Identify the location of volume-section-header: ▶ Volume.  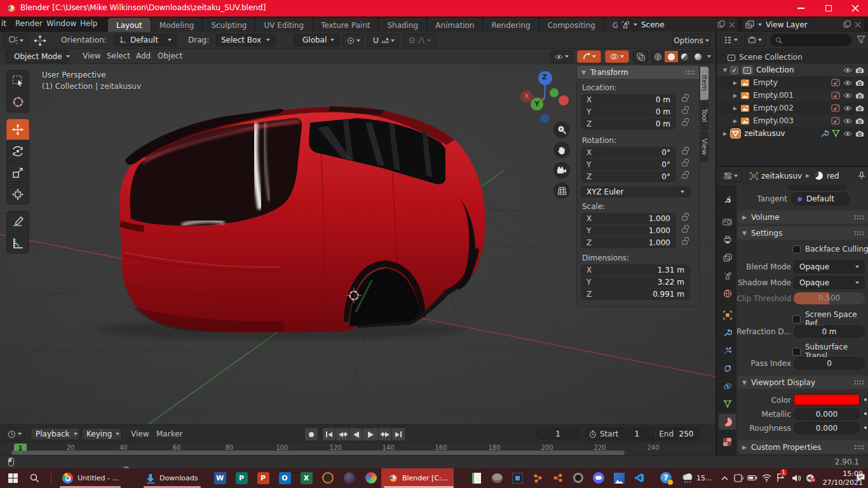
(803, 217).